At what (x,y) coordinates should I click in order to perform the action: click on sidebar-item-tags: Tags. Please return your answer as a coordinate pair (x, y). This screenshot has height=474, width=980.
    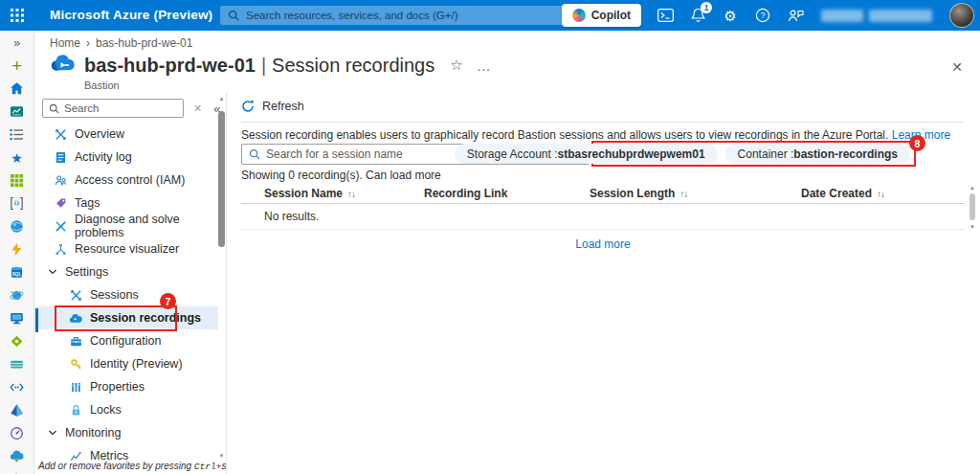
    Looking at the image, I should click on (126, 203).